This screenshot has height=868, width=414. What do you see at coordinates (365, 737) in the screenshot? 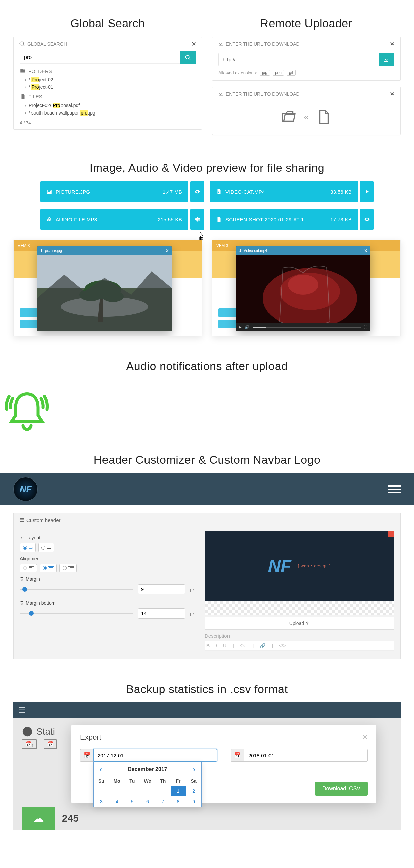
I see `close-icon: ×` at bounding box center [365, 737].